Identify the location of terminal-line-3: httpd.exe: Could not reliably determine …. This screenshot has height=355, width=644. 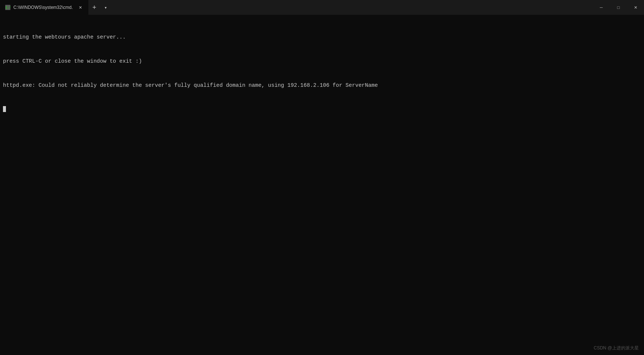
(322, 86).